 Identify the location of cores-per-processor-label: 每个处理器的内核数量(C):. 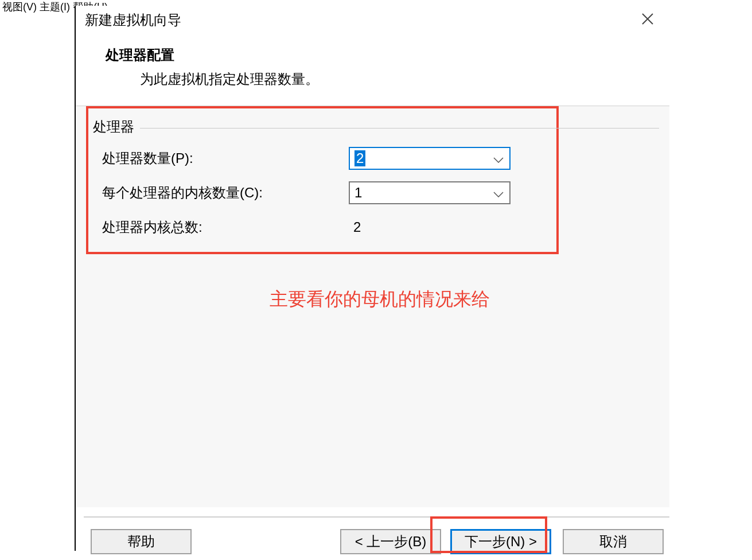
(225, 193).